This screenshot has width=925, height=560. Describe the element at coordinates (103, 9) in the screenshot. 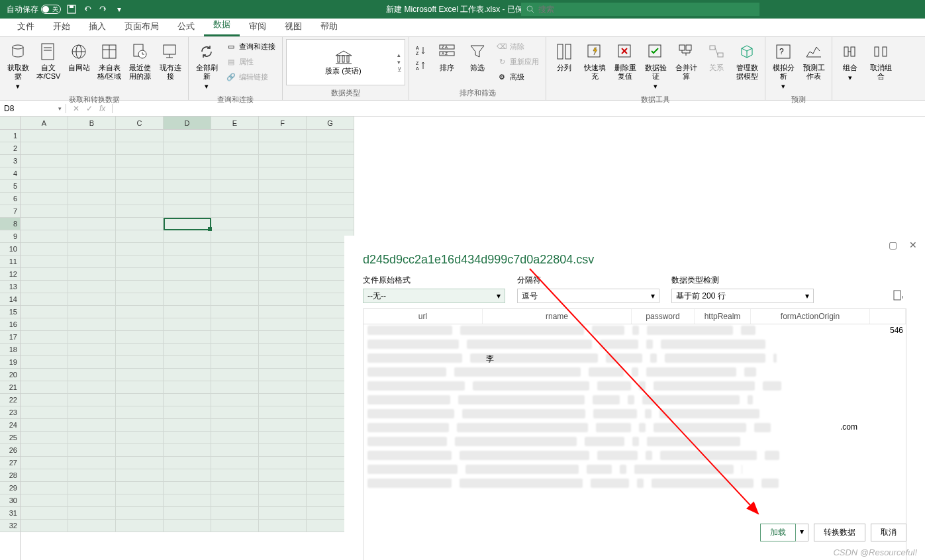

I see `redo-icon` at that location.